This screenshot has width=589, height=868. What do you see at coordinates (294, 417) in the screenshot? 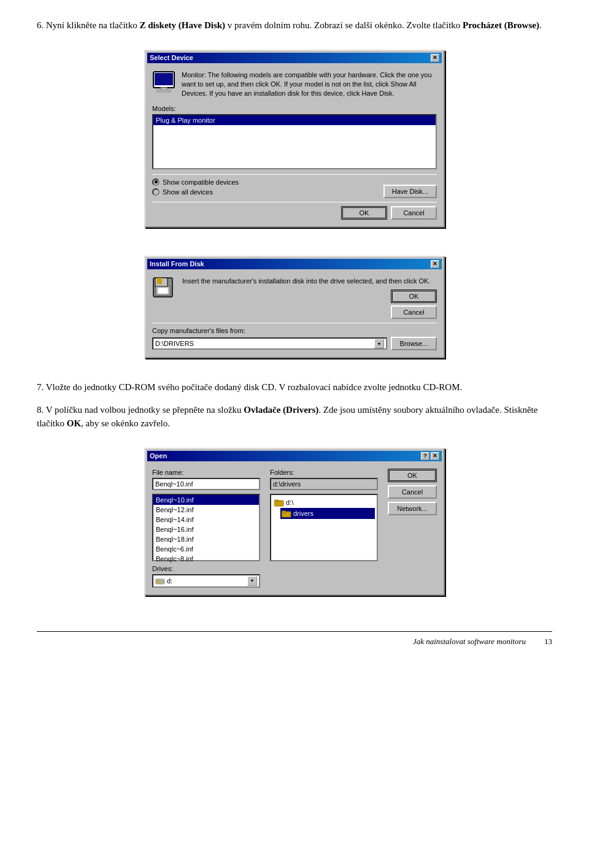
I see `step8-paragraph: 8. V políčku nad volbou jednotky se přep…` at bounding box center [294, 417].